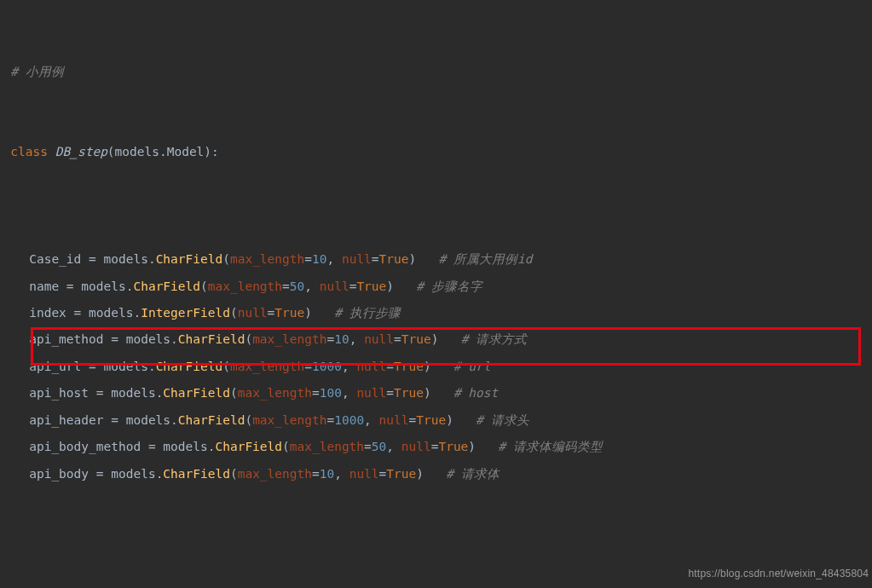 This screenshot has width=872, height=588. What do you see at coordinates (472, 474) in the screenshot?
I see `field-comment: # 请求体` at bounding box center [472, 474].